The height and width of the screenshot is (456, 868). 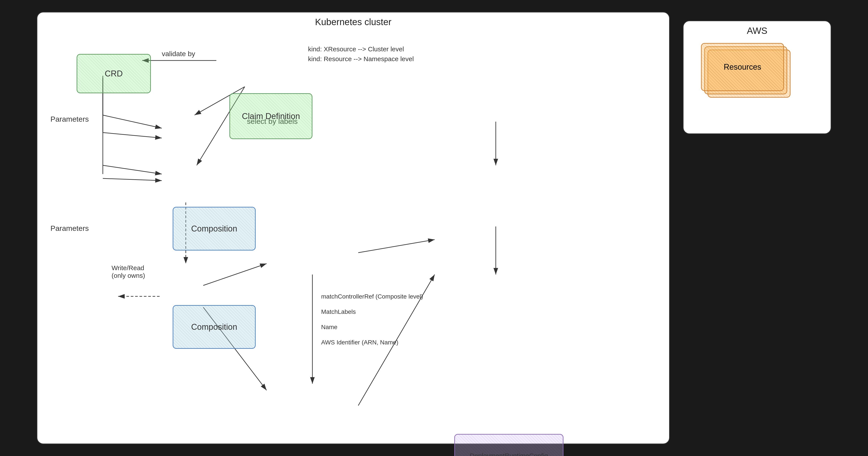 I want to click on deployment-runtime-label: DeploymentRuntimeConfig, so click(x=509, y=454).